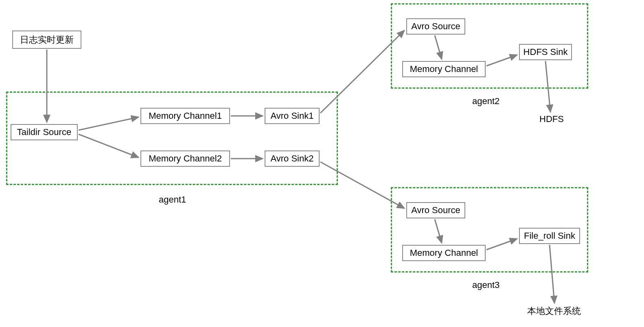 This screenshot has width=644, height=327. I want to click on hdfs-label: HDFS, so click(552, 119).